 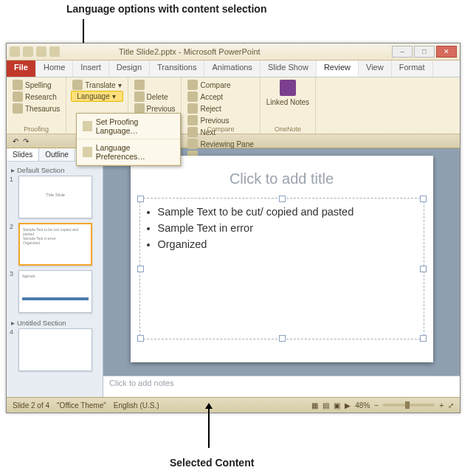 What do you see at coordinates (376, 406) in the screenshot?
I see `zoom-out-button: −` at bounding box center [376, 406].